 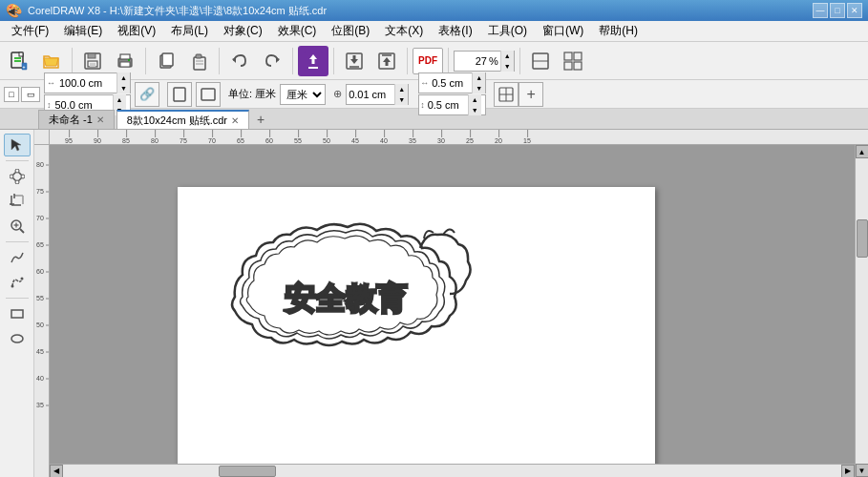 I want to click on menu-window: 窗口(W), so click(x=563, y=31).